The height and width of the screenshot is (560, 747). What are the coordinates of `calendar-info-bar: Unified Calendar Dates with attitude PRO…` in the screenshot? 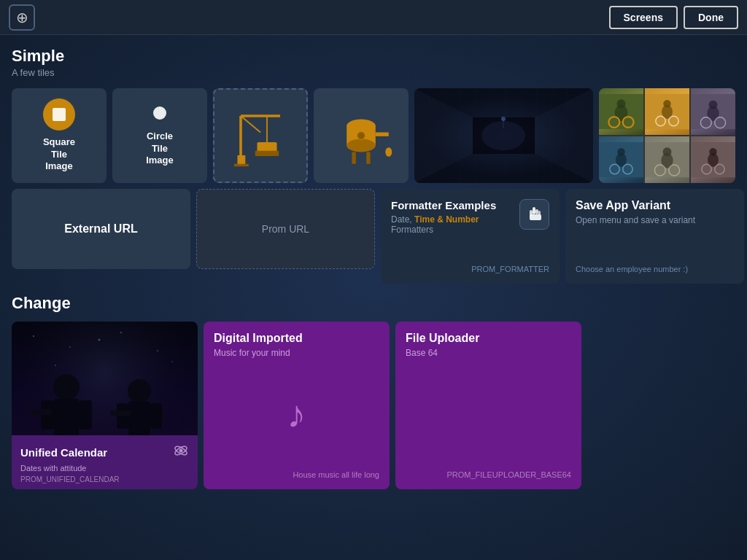 It's located at (105, 462).